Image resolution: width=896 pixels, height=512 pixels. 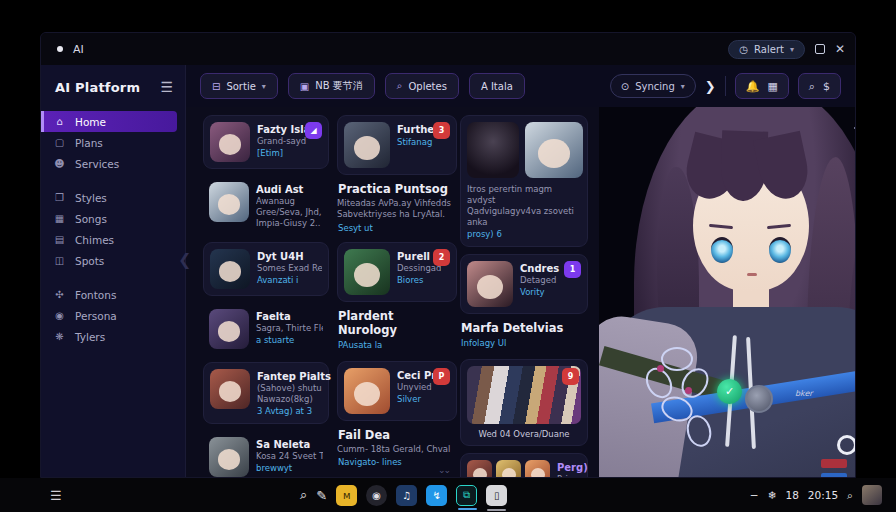 What do you see at coordinates (290, 468) in the screenshot?
I see `card-link: brewwyt` at bounding box center [290, 468].